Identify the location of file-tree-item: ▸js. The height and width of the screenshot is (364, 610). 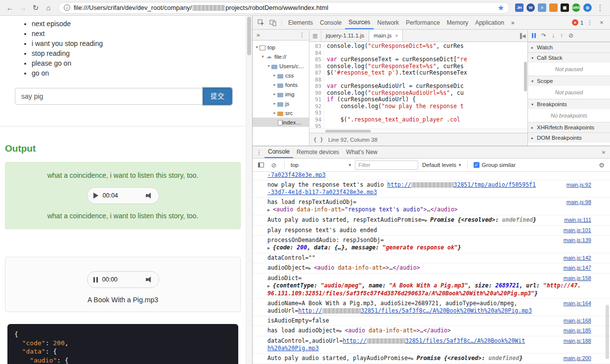
(281, 104).